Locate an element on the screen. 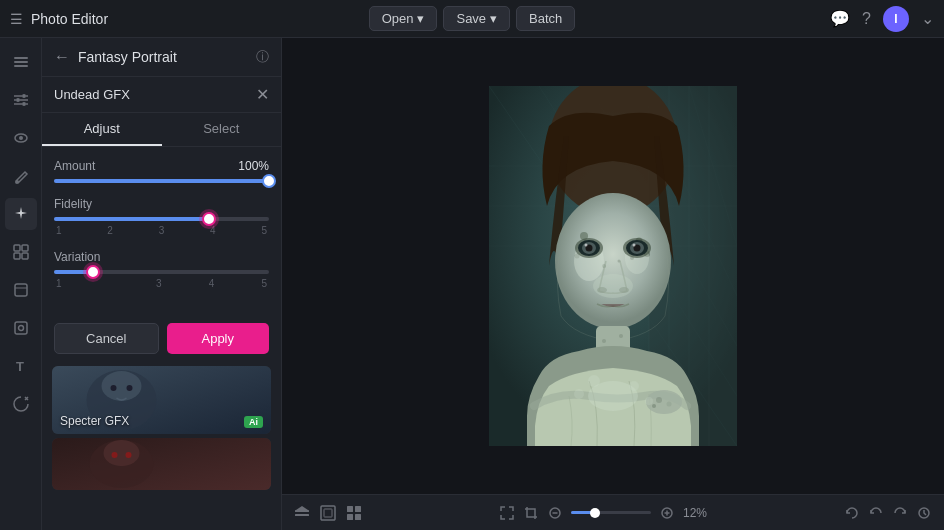 The width and height of the screenshot is (944, 530). sidebar-tool-brush is located at coordinates (21, 176).